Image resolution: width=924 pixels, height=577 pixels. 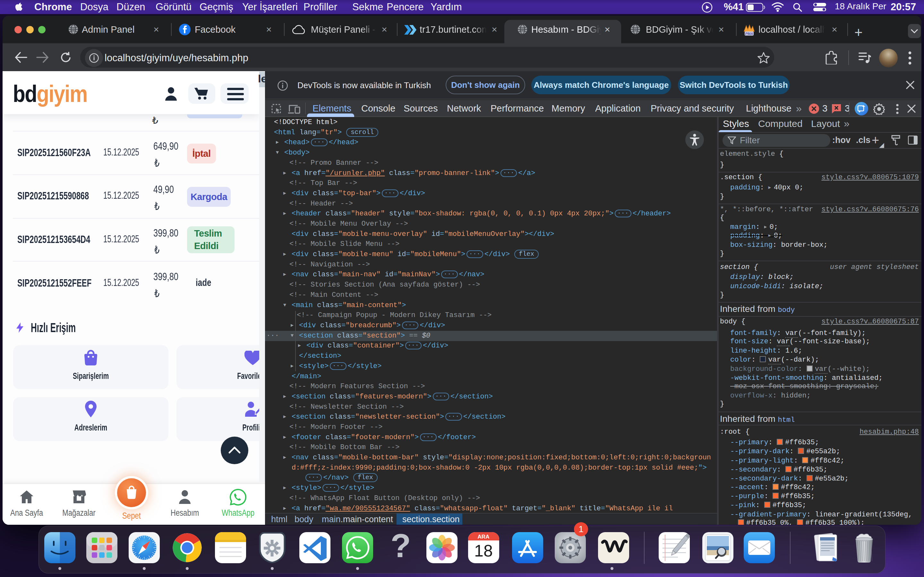 What do you see at coordinates (483, 551) in the screenshot?
I see `svg-text: 18` at bounding box center [483, 551].